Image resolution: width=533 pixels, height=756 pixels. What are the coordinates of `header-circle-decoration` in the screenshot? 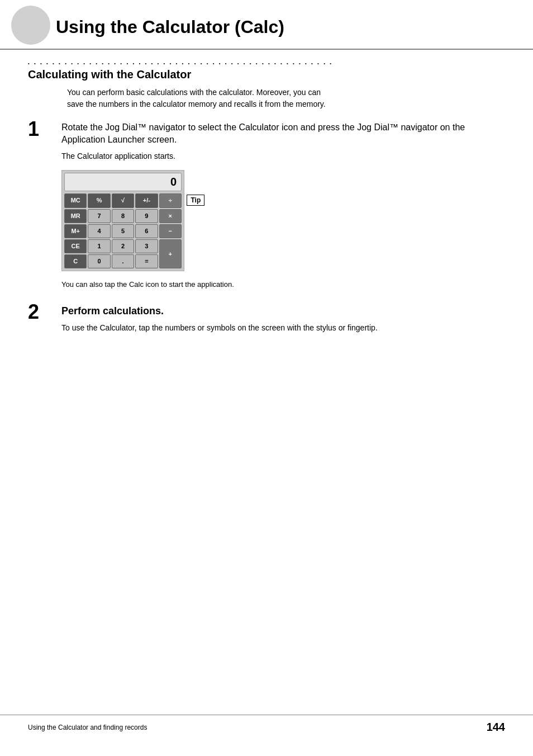 It's located at (31, 25).